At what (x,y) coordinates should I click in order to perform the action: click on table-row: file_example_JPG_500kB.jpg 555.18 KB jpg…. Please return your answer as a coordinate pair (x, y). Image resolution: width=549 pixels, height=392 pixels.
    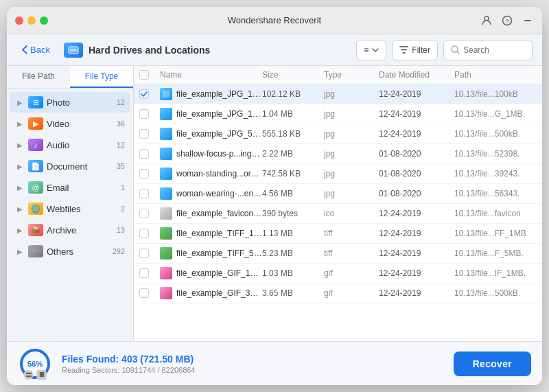
    Looking at the image, I should click on (338, 135).